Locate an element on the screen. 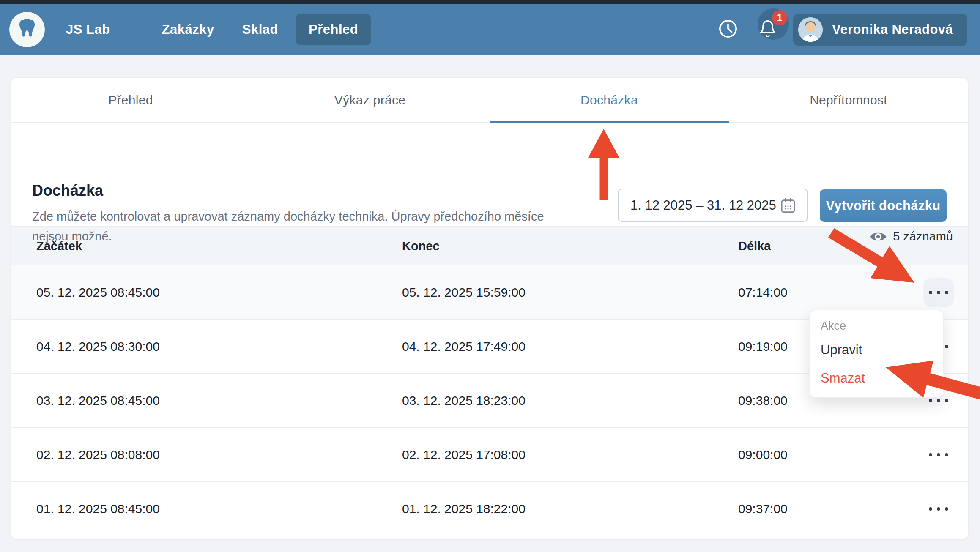 The image size is (980, 552). page-title: Docházka is located at coordinates (68, 191).